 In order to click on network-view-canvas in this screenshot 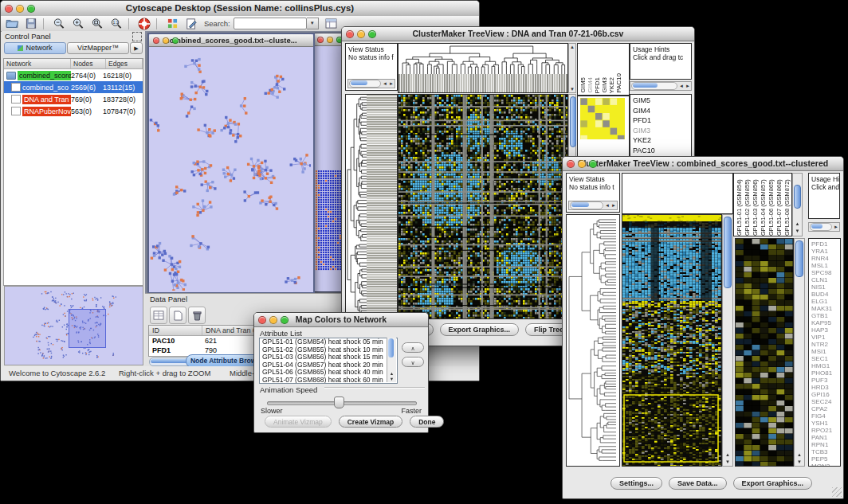, I will do `click(230, 169)`.